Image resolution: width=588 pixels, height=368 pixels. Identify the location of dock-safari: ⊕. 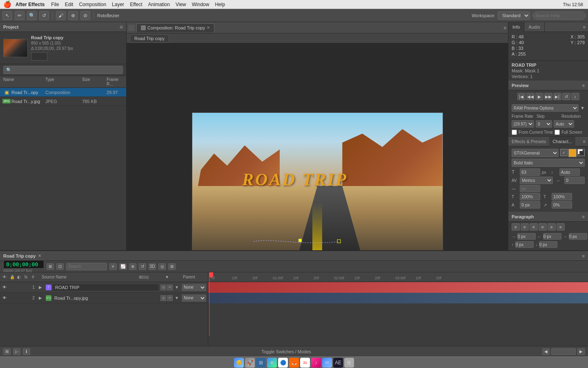
(272, 363).